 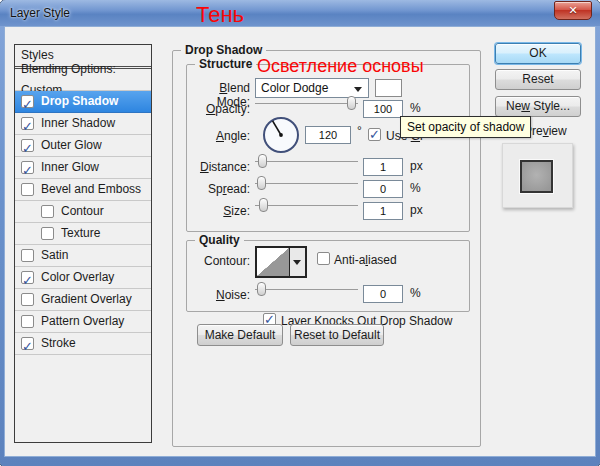 What do you see at coordinates (83, 256) in the screenshot?
I see `sidebar-item-satin: Satin` at bounding box center [83, 256].